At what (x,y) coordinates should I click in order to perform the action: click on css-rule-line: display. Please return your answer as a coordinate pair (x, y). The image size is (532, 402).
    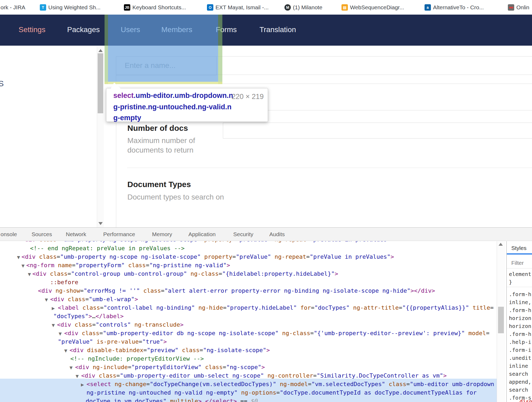
    Looking at the image, I should click on (526, 400).